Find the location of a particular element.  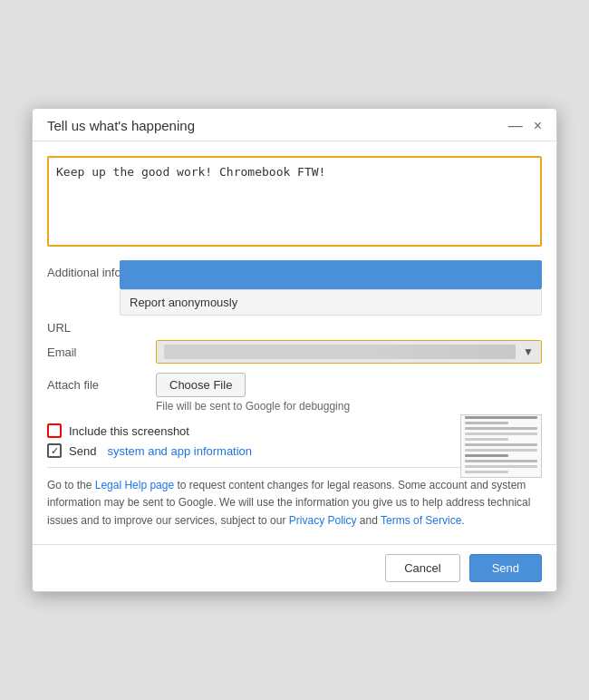

email-label: Email is located at coordinates (101, 352).